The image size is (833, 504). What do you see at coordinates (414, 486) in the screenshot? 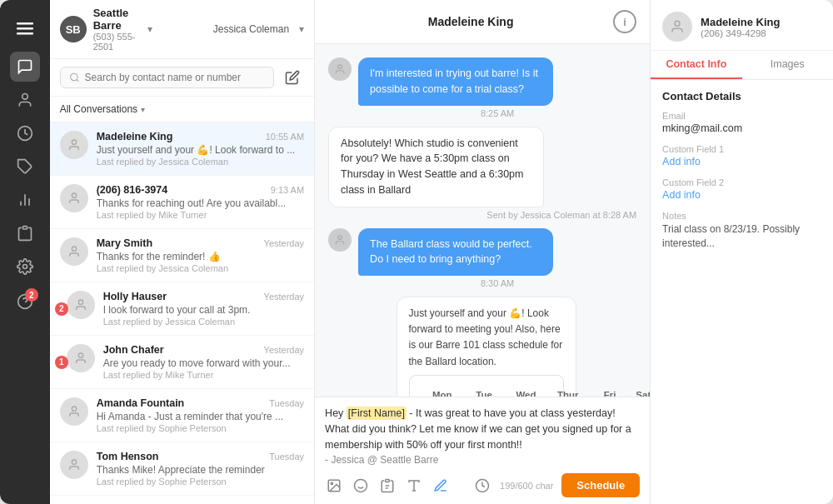
I see `bracket-icon` at bounding box center [414, 486].